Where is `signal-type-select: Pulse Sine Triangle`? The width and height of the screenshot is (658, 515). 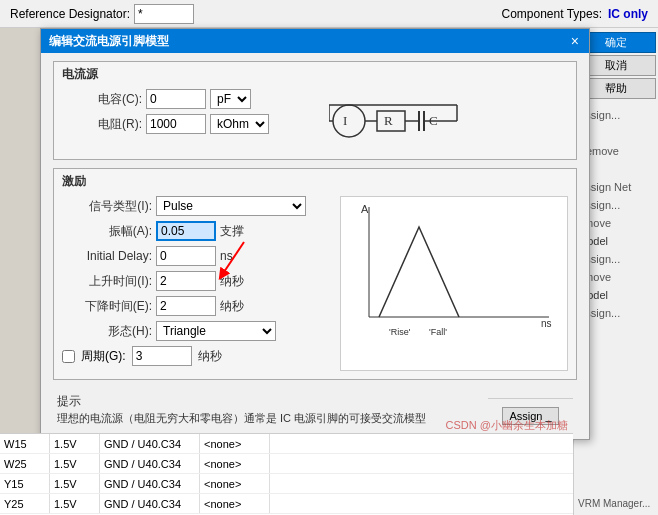
signal-type-select: Pulse Sine Triangle is located at coordinates (231, 206).